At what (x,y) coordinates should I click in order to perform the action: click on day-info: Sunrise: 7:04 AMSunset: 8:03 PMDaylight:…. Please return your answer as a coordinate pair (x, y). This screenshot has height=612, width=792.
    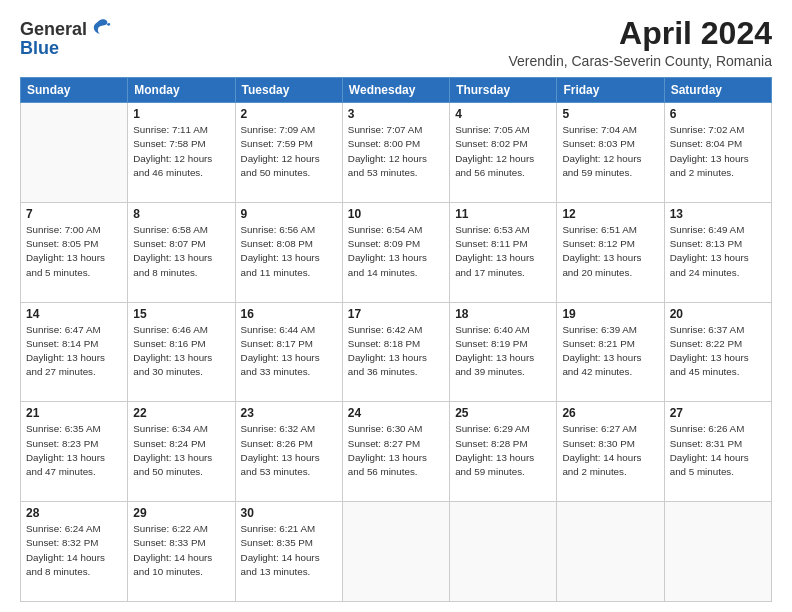
    Looking at the image, I should click on (610, 152).